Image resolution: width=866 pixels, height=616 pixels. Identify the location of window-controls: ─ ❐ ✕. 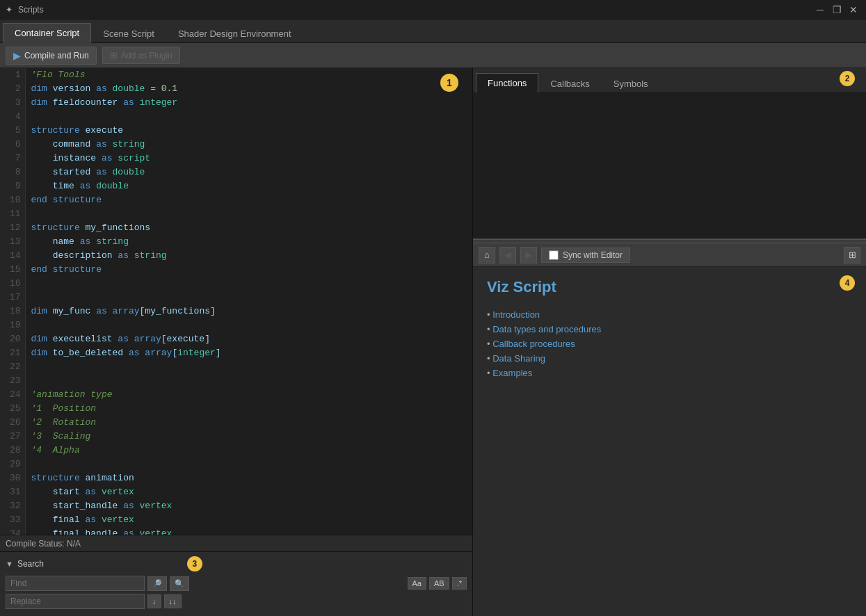
(837, 10).